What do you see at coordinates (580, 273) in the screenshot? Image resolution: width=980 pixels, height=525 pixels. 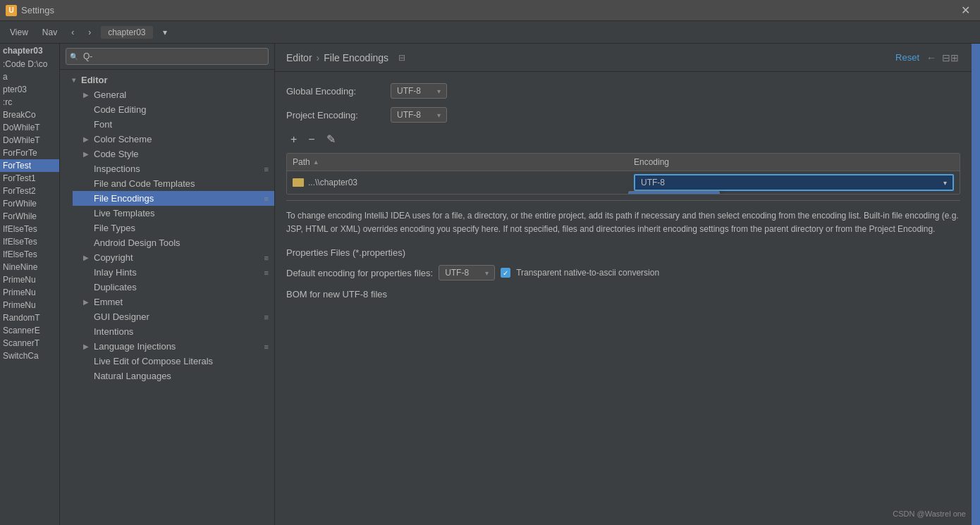 I see `transparent-checkbox-row: Transparent native-to-ascii conversion` at bounding box center [580, 273].